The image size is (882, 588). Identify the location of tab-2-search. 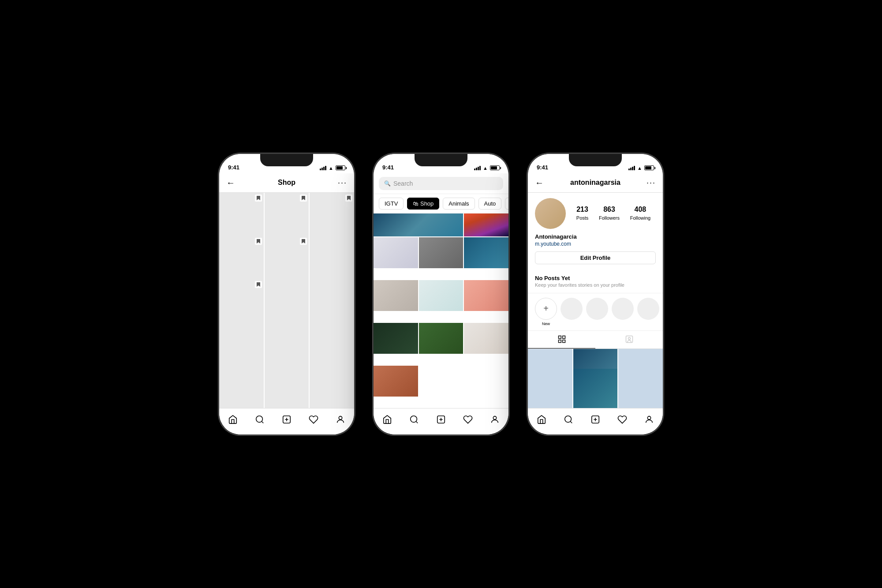
(414, 419).